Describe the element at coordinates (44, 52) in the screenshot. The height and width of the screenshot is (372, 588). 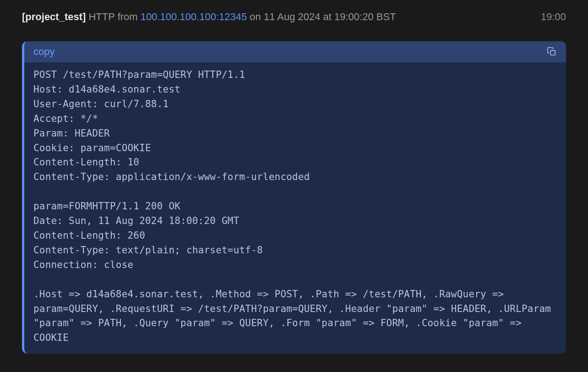
I see `copy-label: copy` at that location.